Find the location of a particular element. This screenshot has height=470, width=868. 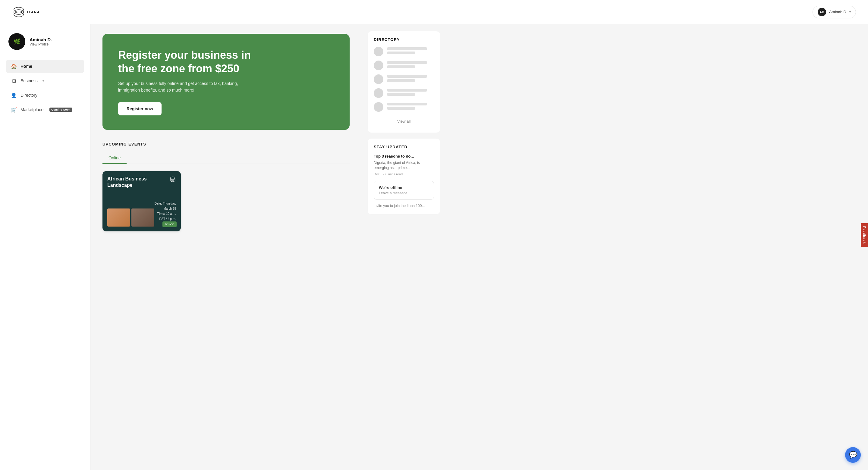

stay-updated-title: STAY UPDATED is located at coordinates (404, 147).